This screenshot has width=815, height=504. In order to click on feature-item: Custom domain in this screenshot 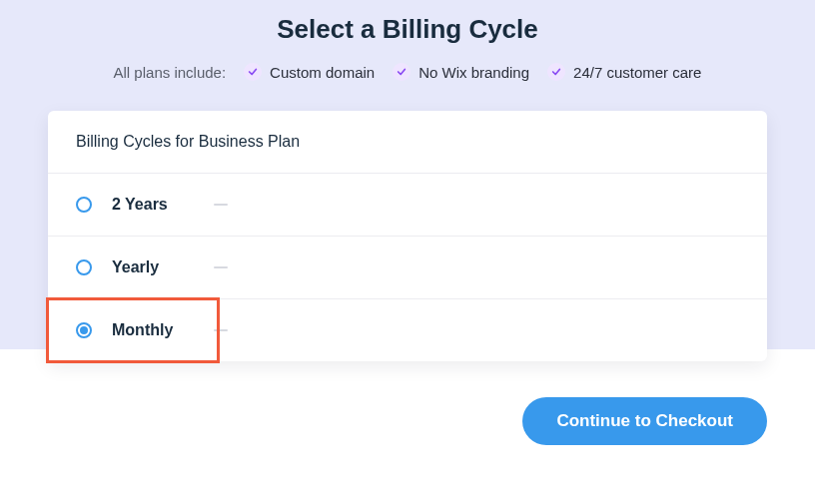, I will do `click(310, 72)`.